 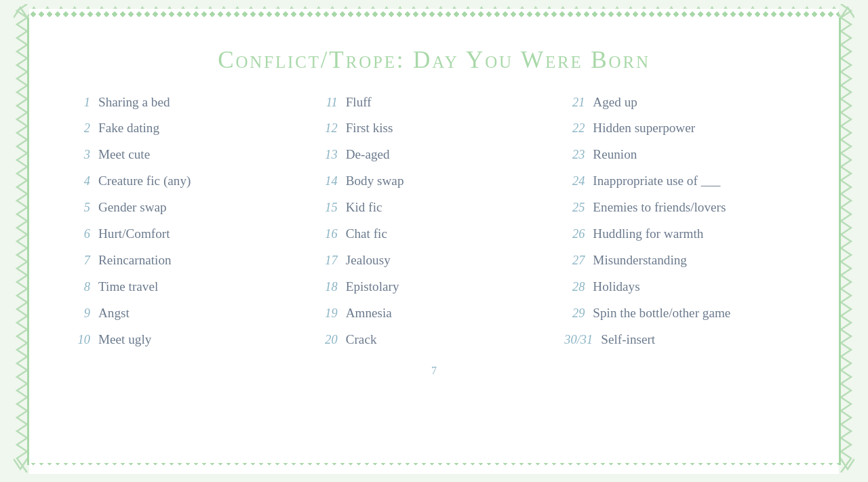 I want to click on list-item: 18Epistolary, so click(x=434, y=287).